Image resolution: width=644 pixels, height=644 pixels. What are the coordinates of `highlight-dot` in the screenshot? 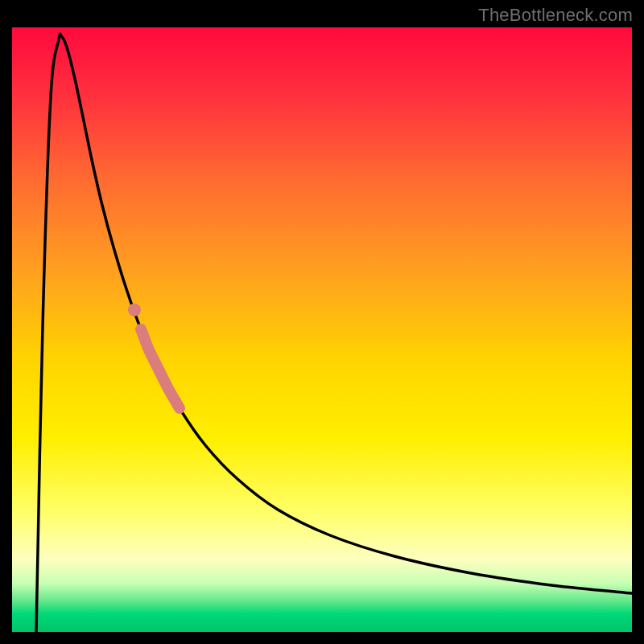 It's located at (134, 310).